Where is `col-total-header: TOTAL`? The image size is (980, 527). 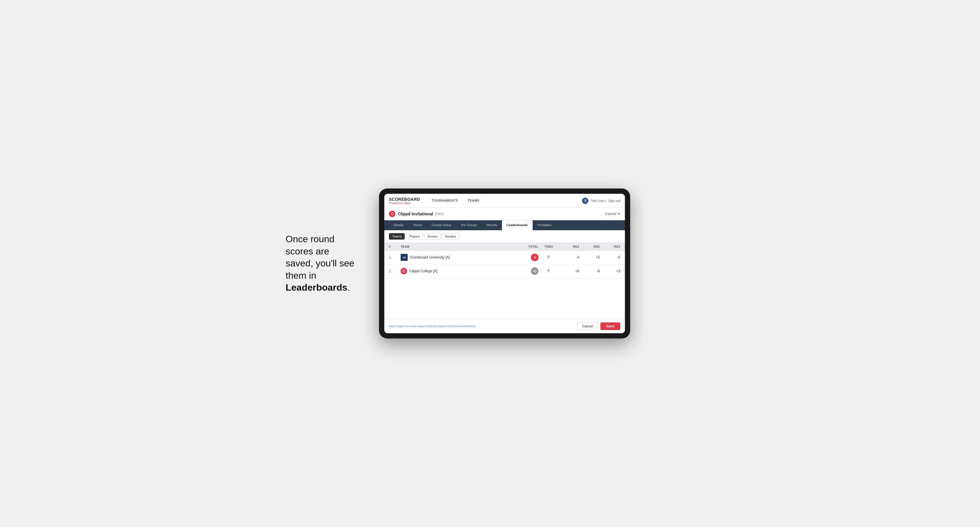 col-total-header: TOTAL is located at coordinates (527, 247).